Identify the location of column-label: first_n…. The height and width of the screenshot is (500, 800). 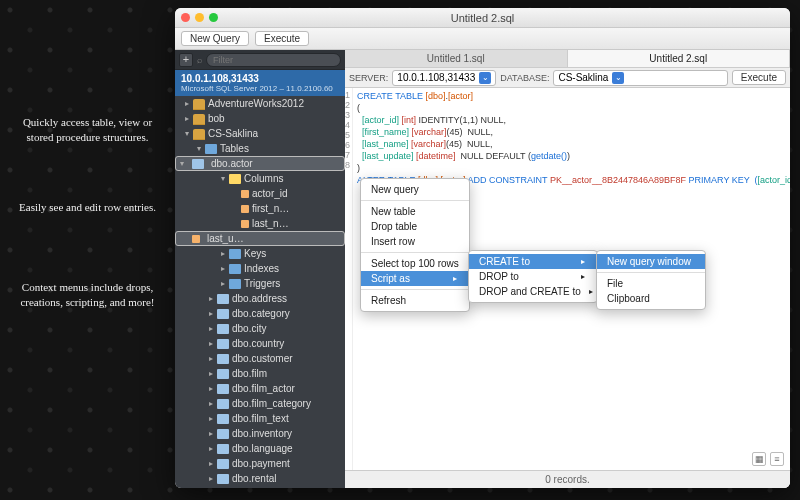
(270, 208).